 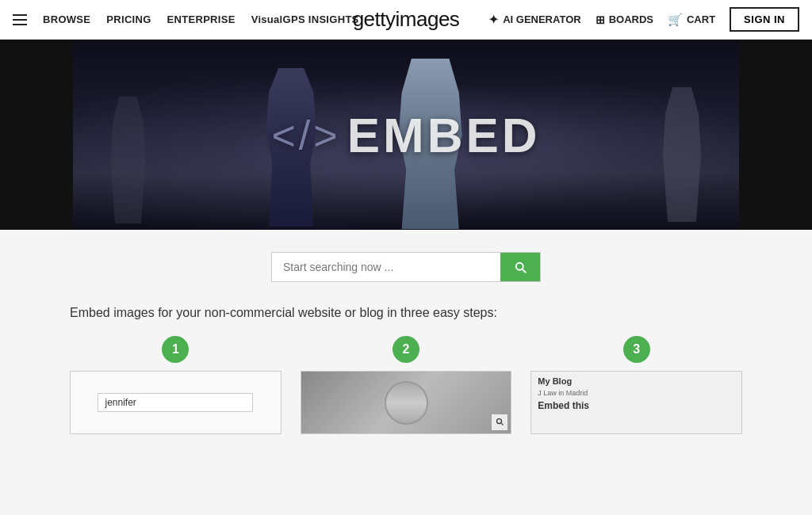 I want to click on header-right: ✦ AI GENERATOR ⊞ BOARDS 🛒 CART SIGN IN, so click(x=644, y=19).